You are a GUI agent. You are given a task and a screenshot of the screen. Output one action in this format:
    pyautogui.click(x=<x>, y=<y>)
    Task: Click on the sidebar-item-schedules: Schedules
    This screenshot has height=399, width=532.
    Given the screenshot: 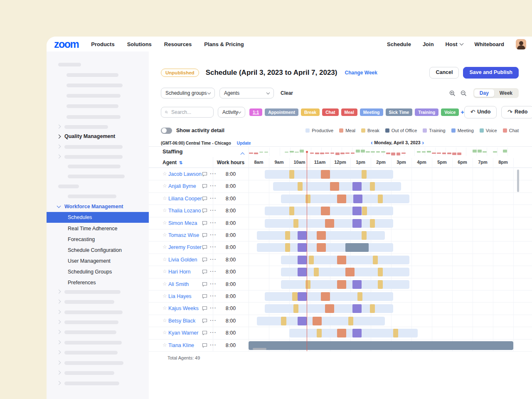 What is the action you would take?
    pyautogui.click(x=98, y=217)
    